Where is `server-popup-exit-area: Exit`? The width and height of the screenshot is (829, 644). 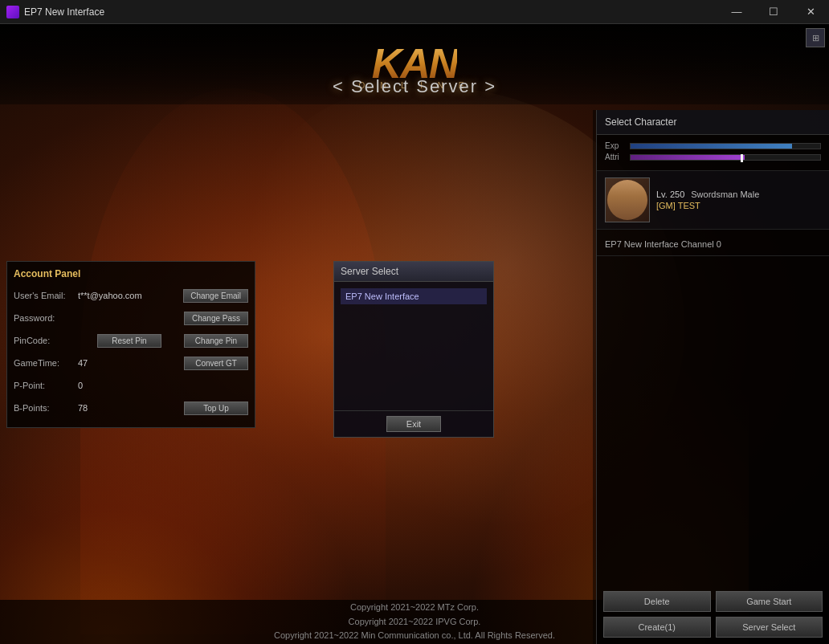 server-popup-exit-area: Exit is located at coordinates (414, 424).